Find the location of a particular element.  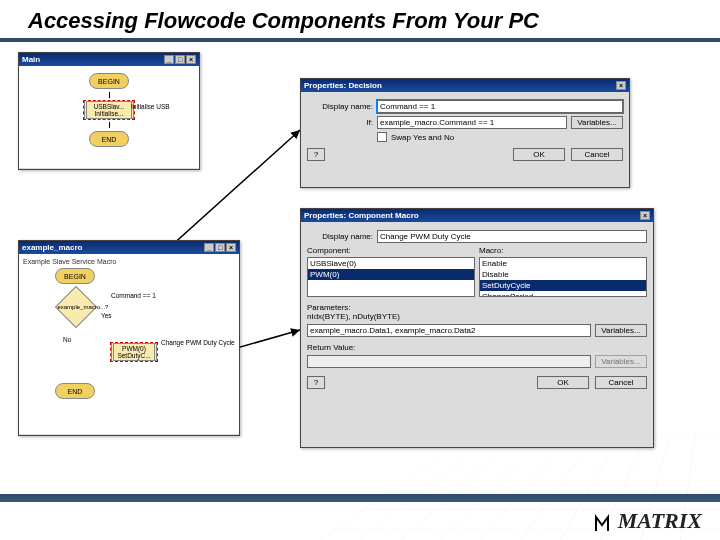

list-item: SetDutyCycle is located at coordinates (563, 286).